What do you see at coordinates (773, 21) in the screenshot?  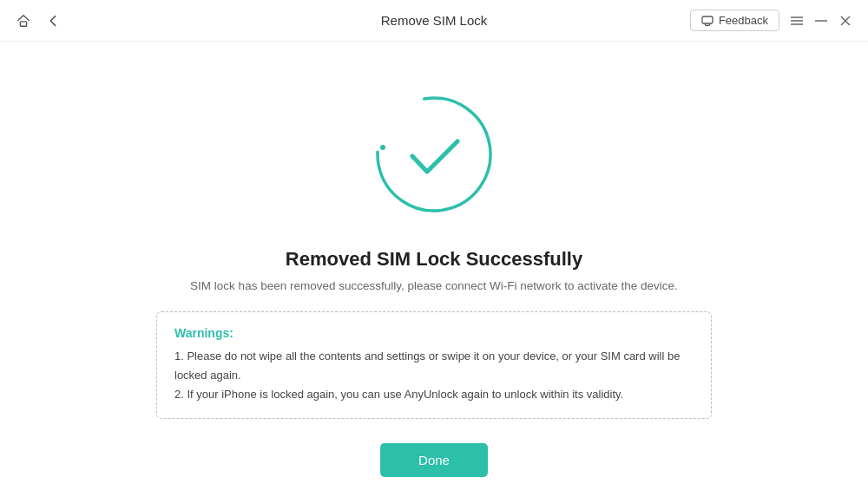 I see `title-bar-right: Feedback` at bounding box center [773, 21].